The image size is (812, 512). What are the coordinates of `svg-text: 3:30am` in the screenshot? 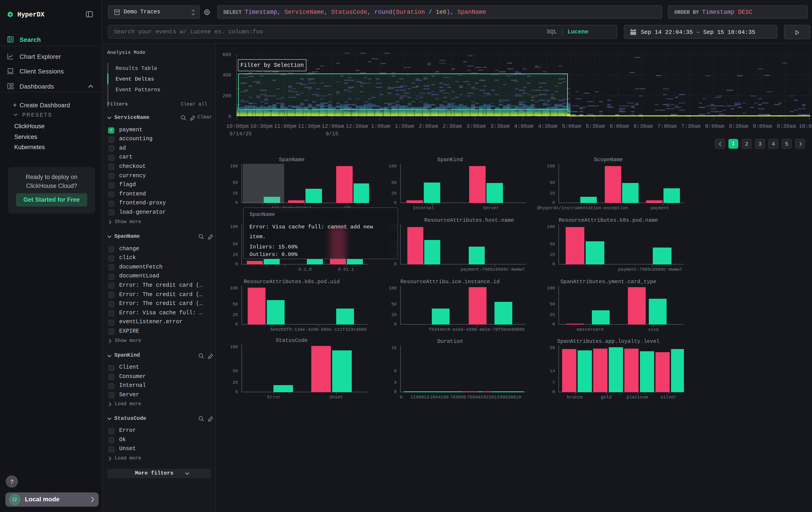 It's located at (500, 126).